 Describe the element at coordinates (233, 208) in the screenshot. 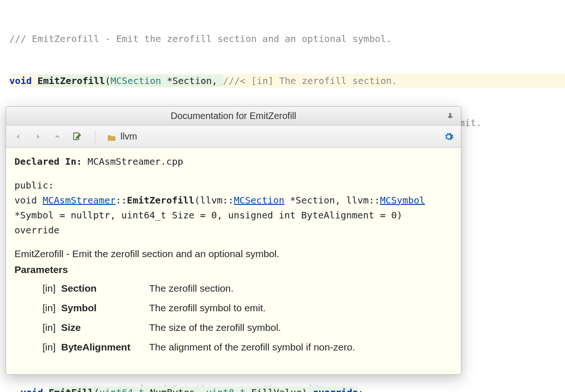

I see `signature: public: void MCAsmStreamer::EmitZerofill…` at that location.